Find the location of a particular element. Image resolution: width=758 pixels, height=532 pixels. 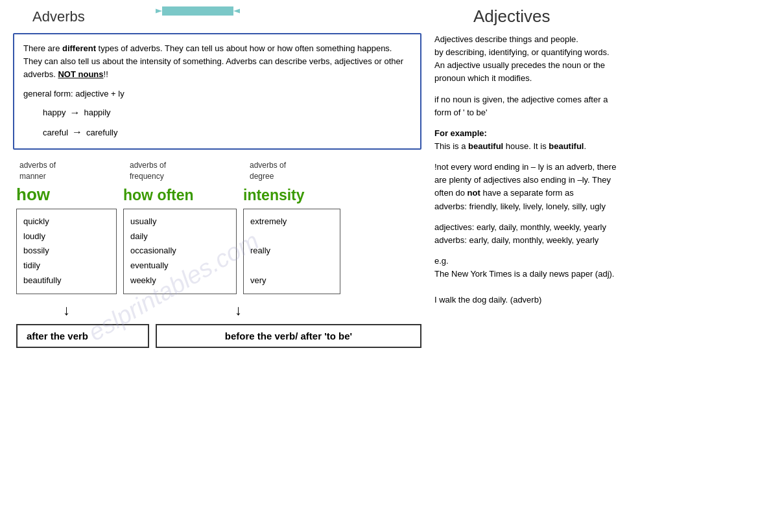

adjectives-para2: if no noun is given, the adjective comes… is located at coordinates (590, 106).